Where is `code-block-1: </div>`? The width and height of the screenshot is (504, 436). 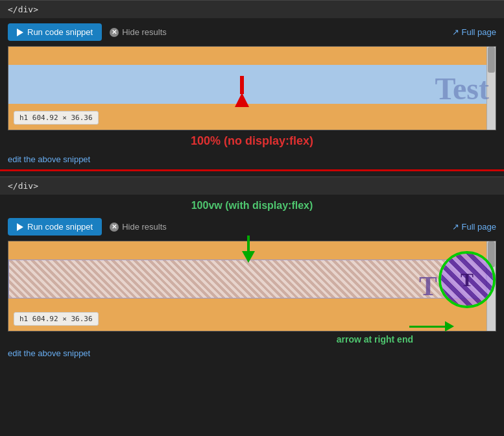
code-block-1: </div> is located at coordinates (252, 9).